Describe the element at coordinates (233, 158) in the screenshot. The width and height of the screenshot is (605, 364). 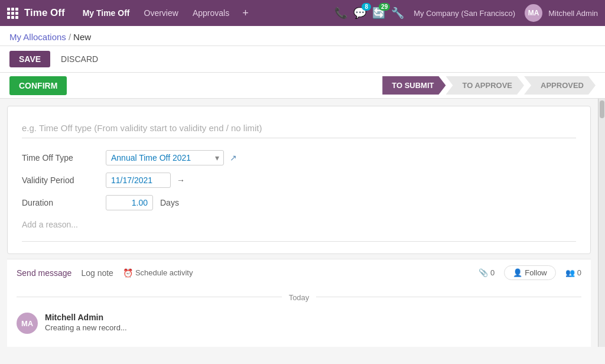
I see `external-link-icon: ↗` at that location.